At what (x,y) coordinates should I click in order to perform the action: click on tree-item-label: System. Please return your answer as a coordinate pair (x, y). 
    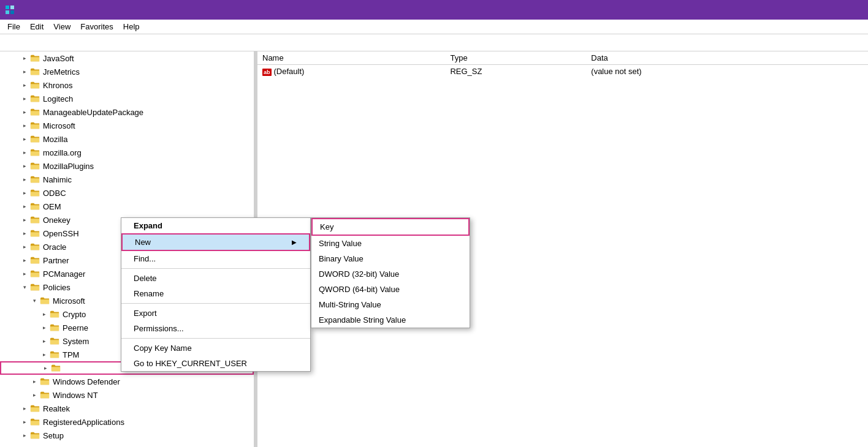
    Looking at the image, I should click on (76, 342).